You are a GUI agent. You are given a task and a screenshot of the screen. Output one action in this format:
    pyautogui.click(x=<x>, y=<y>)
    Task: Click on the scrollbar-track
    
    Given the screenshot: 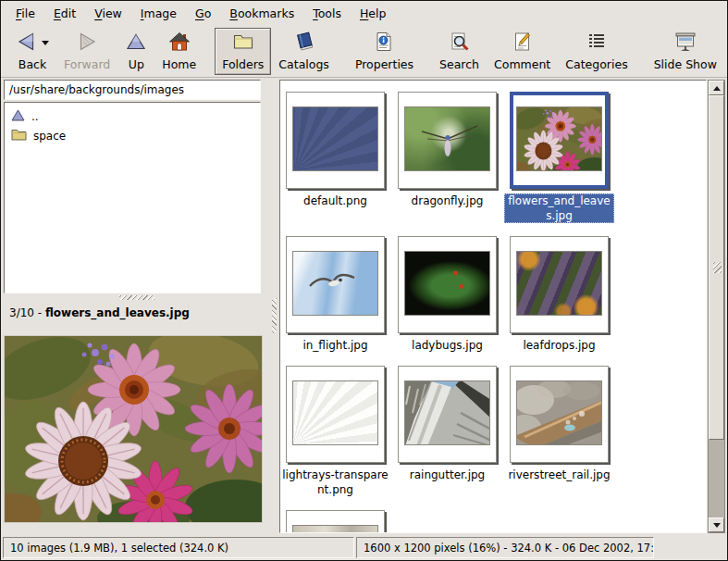 What is the action you would take?
    pyautogui.click(x=716, y=306)
    